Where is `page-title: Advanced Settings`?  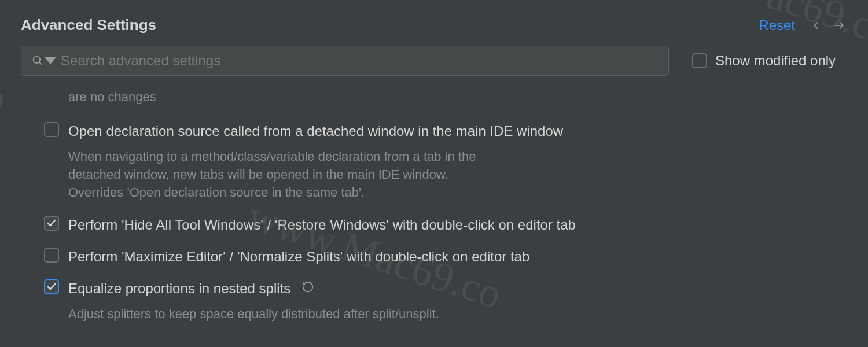 page-title: Advanced Settings is located at coordinates (89, 25).